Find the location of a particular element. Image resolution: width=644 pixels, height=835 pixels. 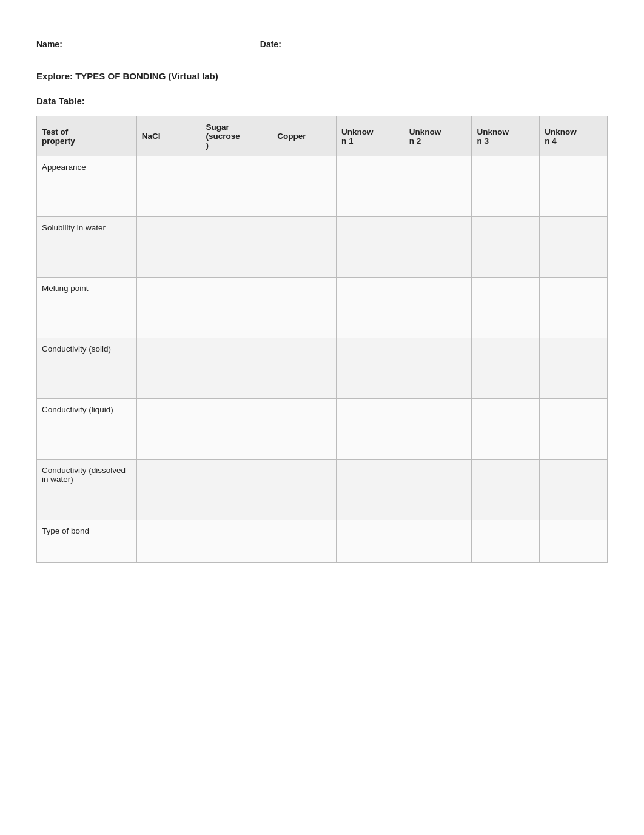

col-header-sugar: Sugar(sucrose) is located at coordinates (236, 136).